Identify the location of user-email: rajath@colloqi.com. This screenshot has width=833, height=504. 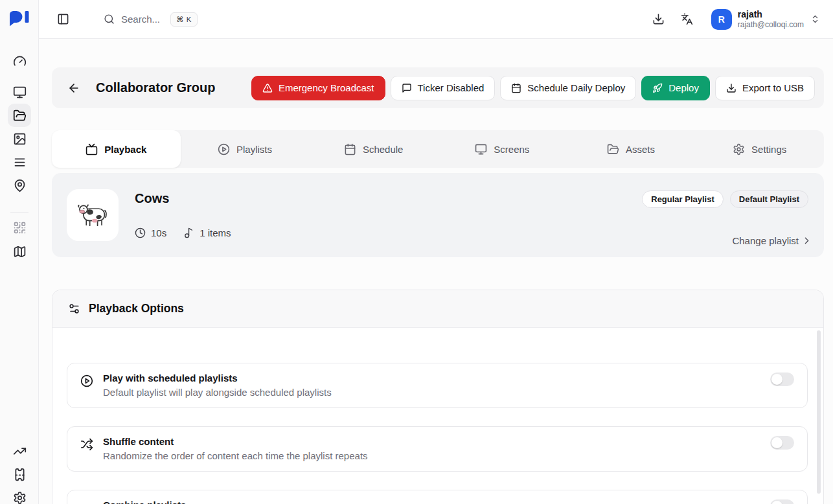
(771, 25).